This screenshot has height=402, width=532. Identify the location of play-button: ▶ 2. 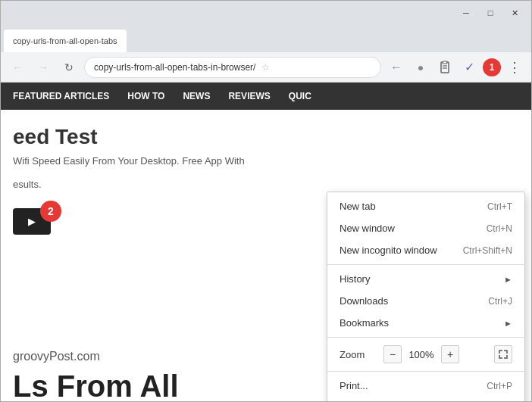
(32, 221).